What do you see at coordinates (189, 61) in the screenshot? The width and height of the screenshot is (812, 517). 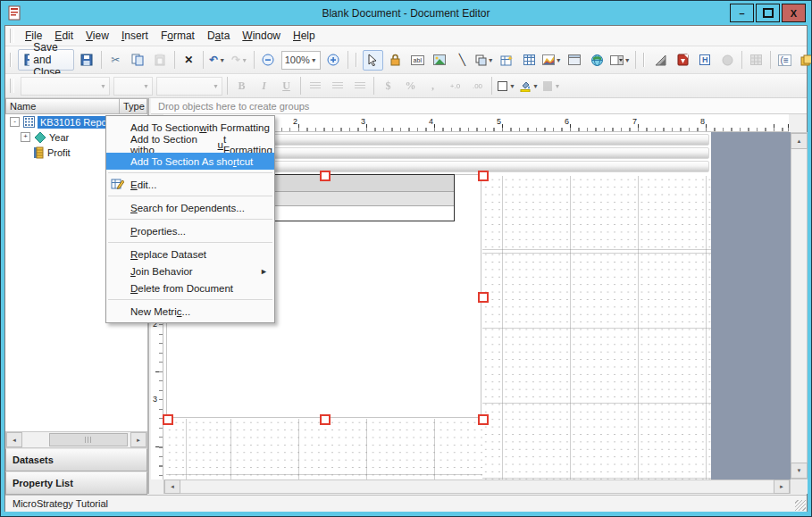 I see `delete-button: ✕` at bounding box center [189, 61].